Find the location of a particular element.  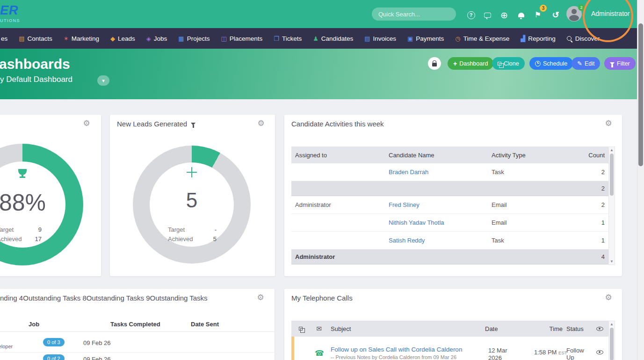

calls-table: Subject Date Time Status Follow up on Sa… is located at coordinates (450, 340).